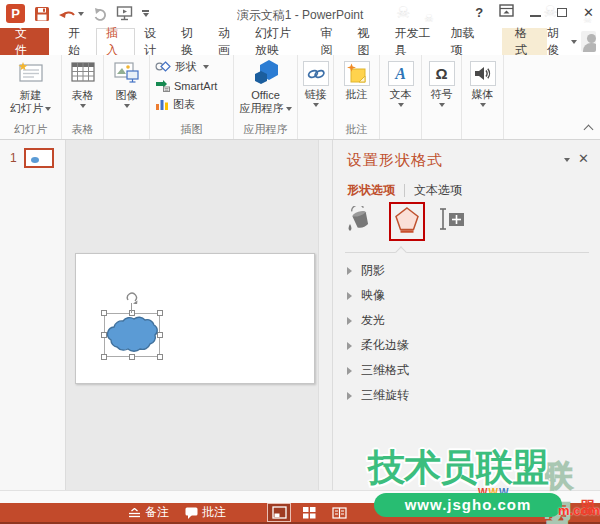 The image size is (600, 524). Describe the element at coordinates (357, 97) in the screenshot. I see `group-comments: 批注 批注` at that location.